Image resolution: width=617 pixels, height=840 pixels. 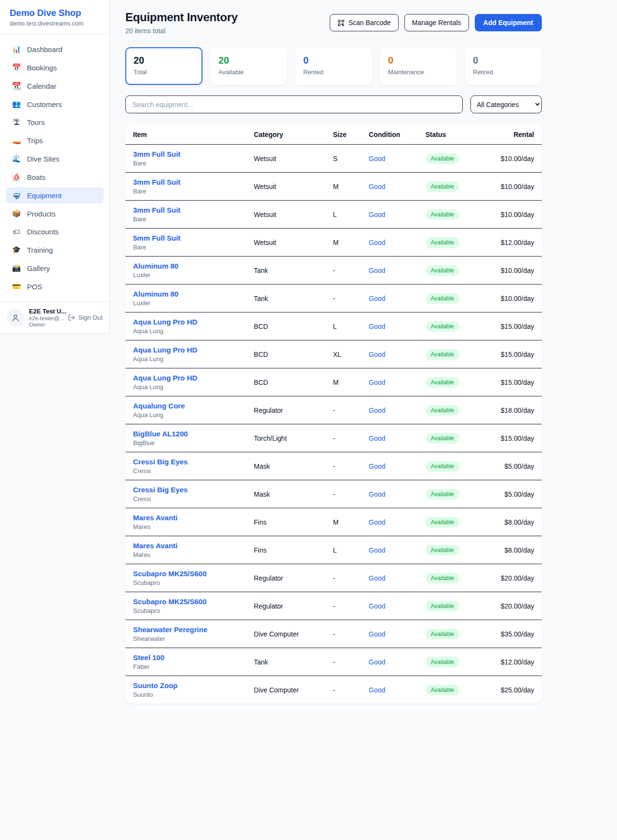 What do you see at coordinates (286, 690) in the screenshot?
I see `cell-category: Dive Computer` at bounding box center [286, 690].